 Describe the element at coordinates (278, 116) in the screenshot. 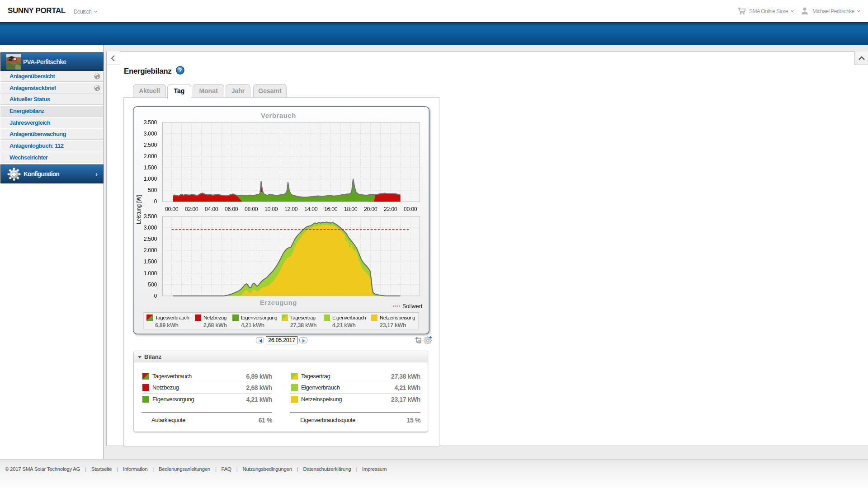

I see `svg-text: Verbrauch` at that location.